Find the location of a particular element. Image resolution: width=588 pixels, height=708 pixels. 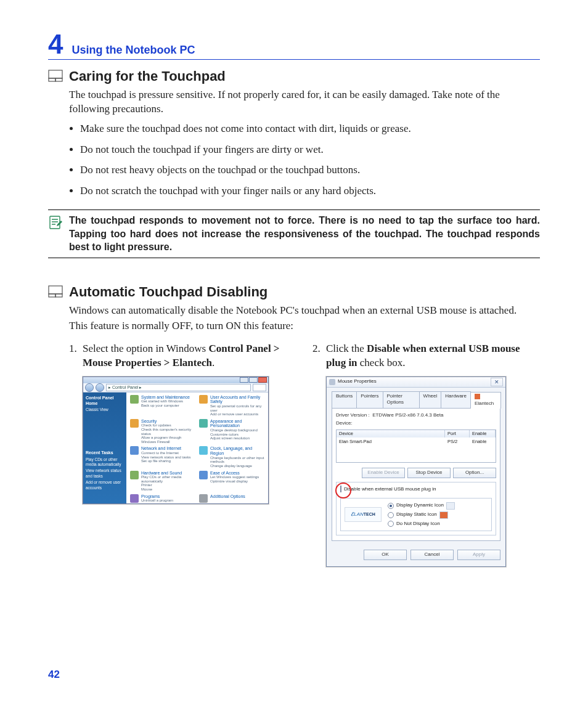

cp-item-sub: Let Windows suggest settings is located at coordinates (234, 477).